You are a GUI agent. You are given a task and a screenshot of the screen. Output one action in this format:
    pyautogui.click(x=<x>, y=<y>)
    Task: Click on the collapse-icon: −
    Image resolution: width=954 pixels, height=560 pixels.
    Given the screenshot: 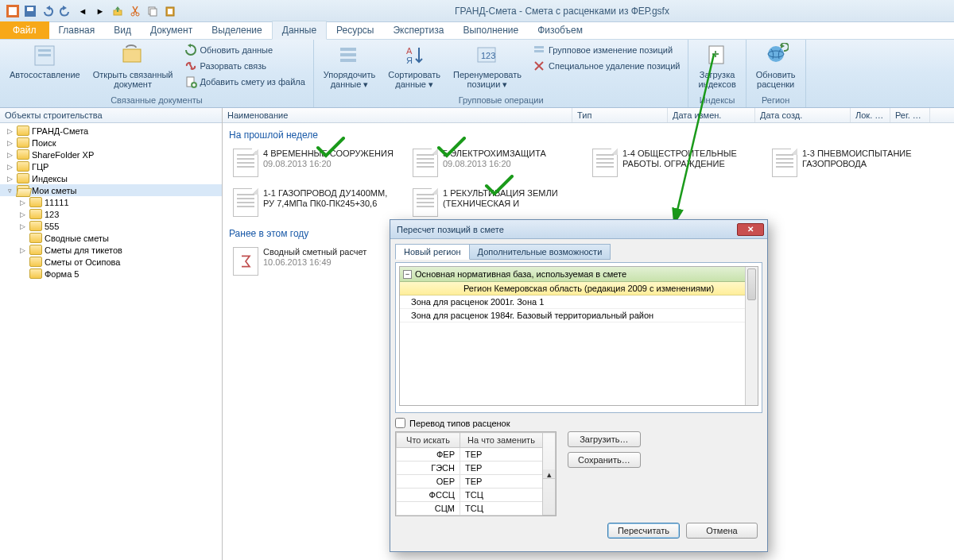 What is the action you would take?
    pyautogui.click(x=407, y=275)
    